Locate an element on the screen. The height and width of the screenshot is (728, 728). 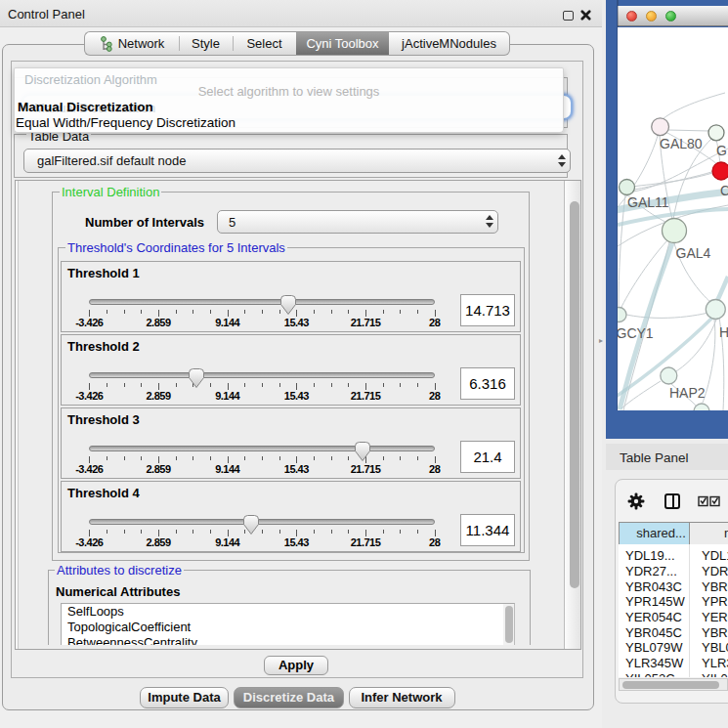
svg-text: H is located at coordinates (723, 332).